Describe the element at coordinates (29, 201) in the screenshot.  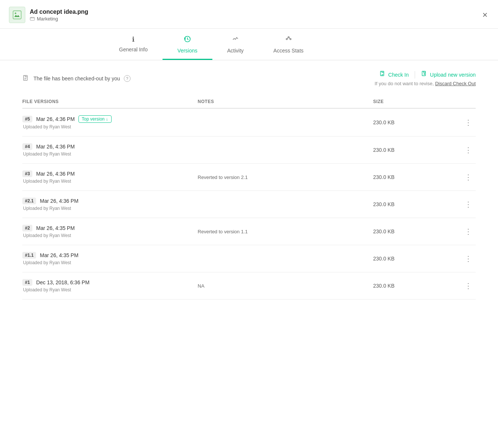
I see `version-badge: #2.1` at that location.